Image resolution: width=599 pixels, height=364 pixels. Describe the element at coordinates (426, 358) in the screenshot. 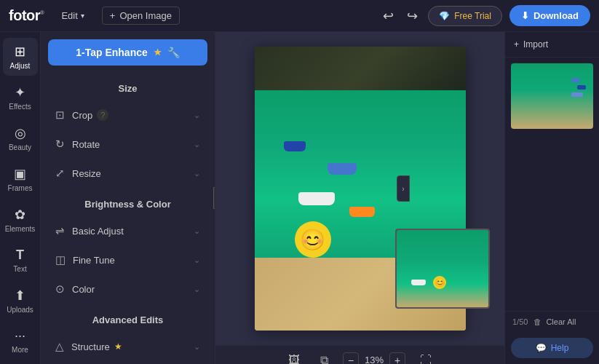

I see `fullscreen-button: ⛶` at that location.